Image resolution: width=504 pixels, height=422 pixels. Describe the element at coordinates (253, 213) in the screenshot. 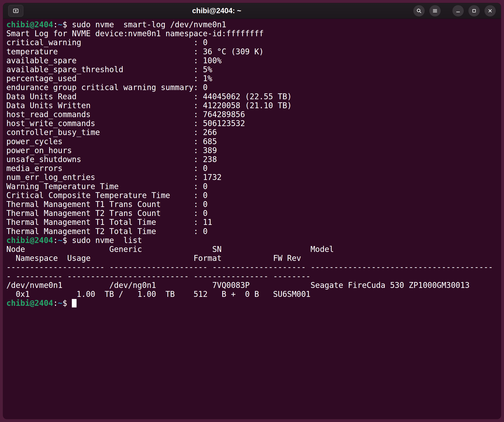

I see `smart-log-line: Thermal Management T2 Trans Count : 0` at that location.